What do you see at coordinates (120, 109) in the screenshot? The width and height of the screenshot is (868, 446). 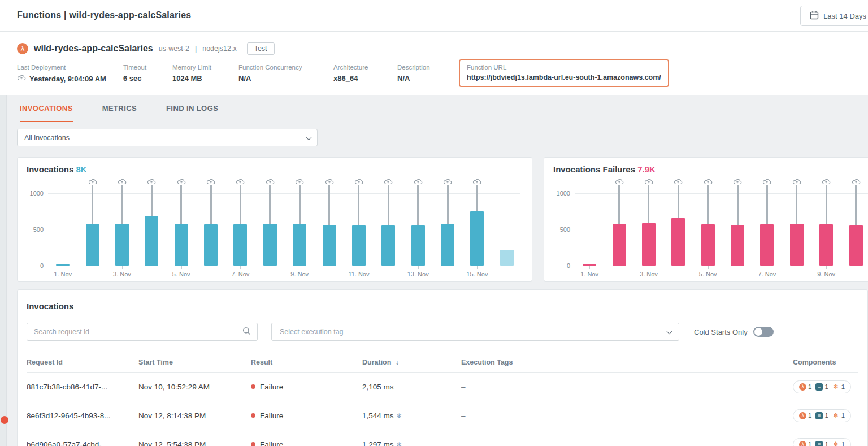 I see `tab-metrics: METRICS` at bounding box center [120, 109].